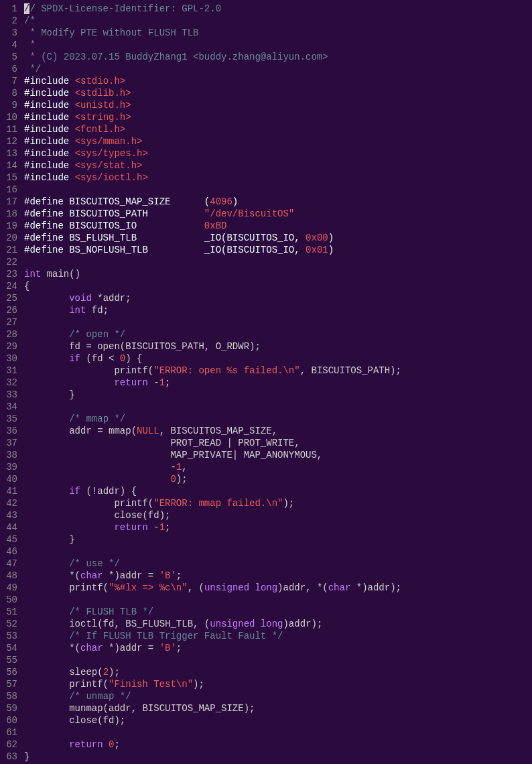  I want to click on token-keyword: #include, so click(50, 178).